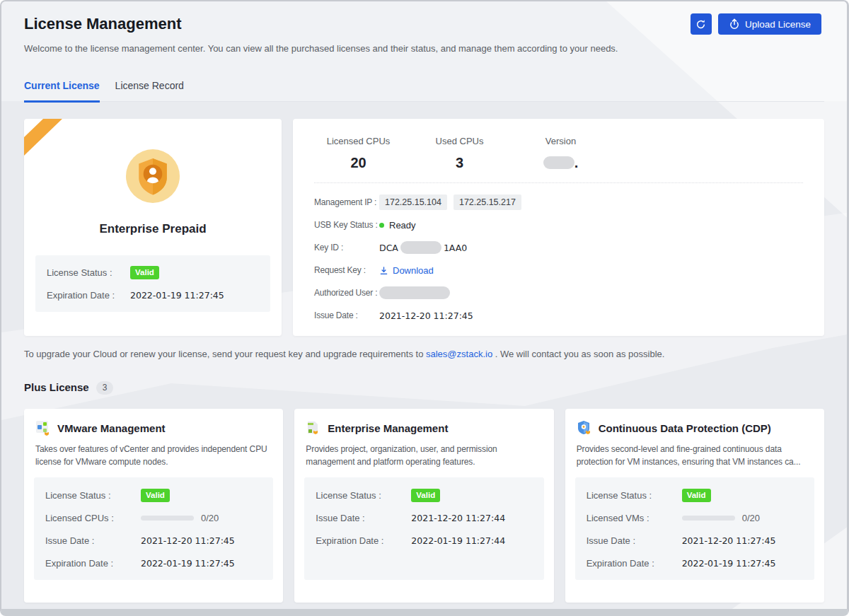 This screenshot has width=849, height=616. Describe the element at coordinates (383, 270) in the screenshot. I see `download-icon` at that location.